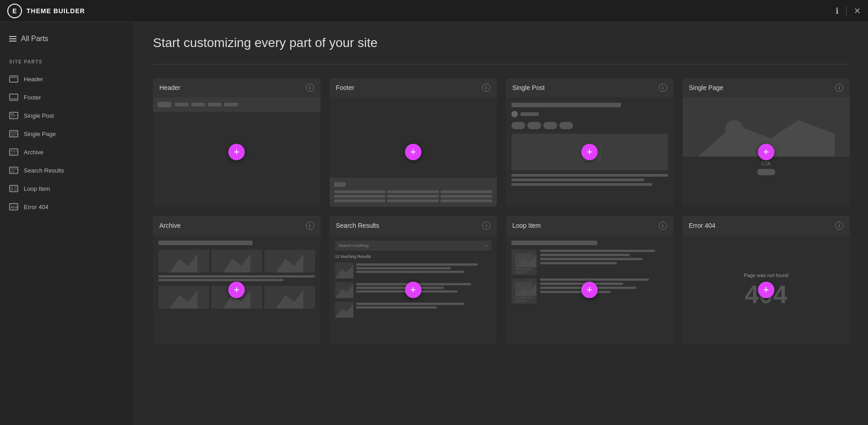  Describe the element at coordinates (205, 243) in the screenshot. I see `preview-archive-title` at that location.